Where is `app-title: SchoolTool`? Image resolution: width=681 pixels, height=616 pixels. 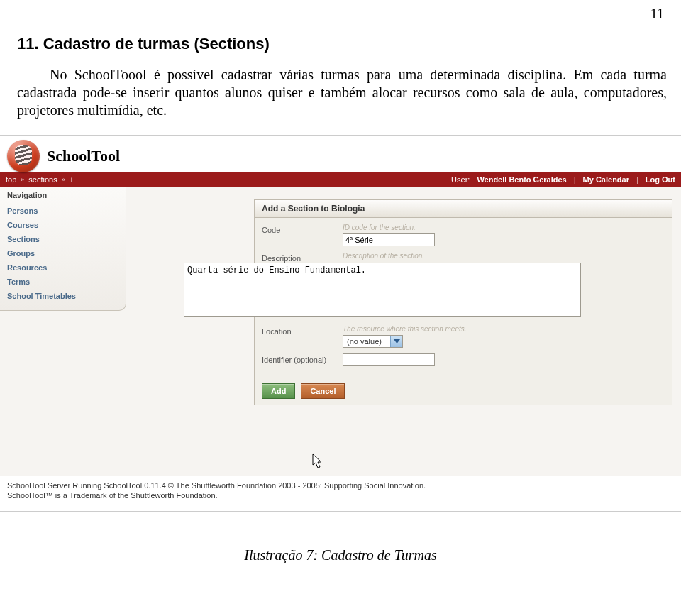 app-title: SchoolTool is located at coordinates (84, 156).